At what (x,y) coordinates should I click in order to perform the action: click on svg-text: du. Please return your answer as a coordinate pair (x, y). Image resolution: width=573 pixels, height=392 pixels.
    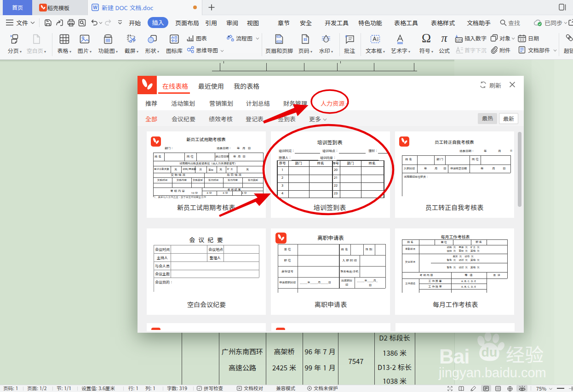
    Looking at the image, I should click on (489, 352).